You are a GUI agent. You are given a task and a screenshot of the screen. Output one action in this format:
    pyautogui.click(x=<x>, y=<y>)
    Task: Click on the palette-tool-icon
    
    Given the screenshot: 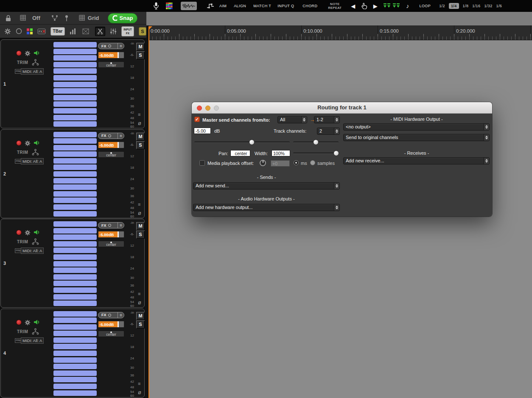 What is the action you would take?
    pyautogui.click(x=30, y=31)
    